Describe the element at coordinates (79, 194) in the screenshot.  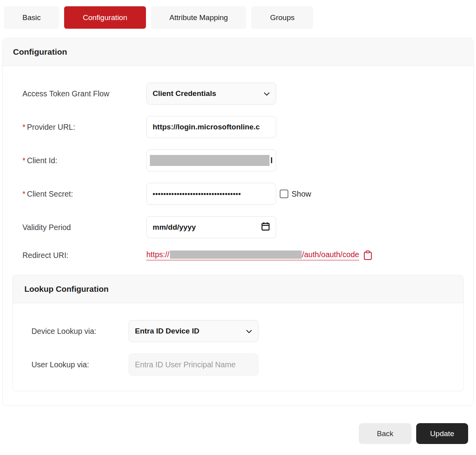
I see `client-secret-label: *Client Secret:` at that location.